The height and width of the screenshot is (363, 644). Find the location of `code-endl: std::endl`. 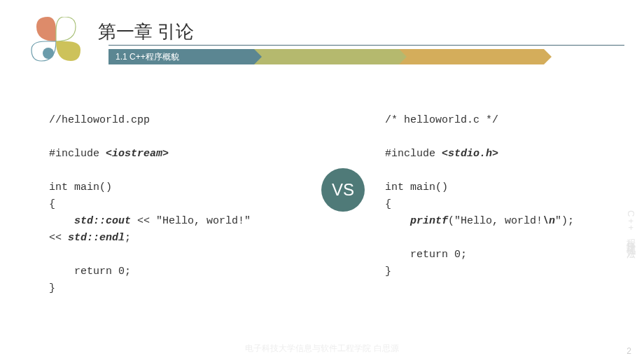

code-endl: std::endl is located at coordinates (97, 238).